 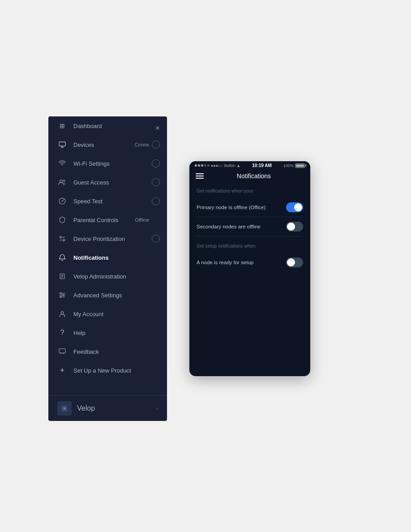 I want to click on sidebar-item-label: Devices, so click(x=84, y=145).